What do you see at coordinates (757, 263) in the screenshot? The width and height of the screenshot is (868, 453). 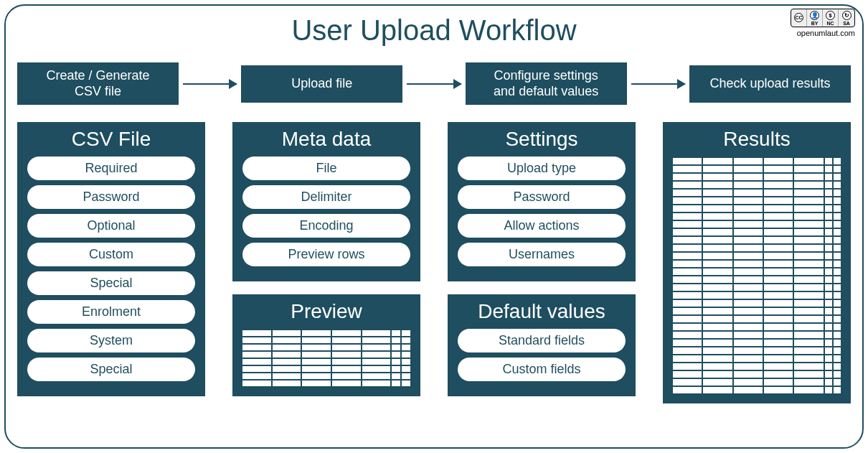 I see `column: Results` at bounding box center [757, 263].